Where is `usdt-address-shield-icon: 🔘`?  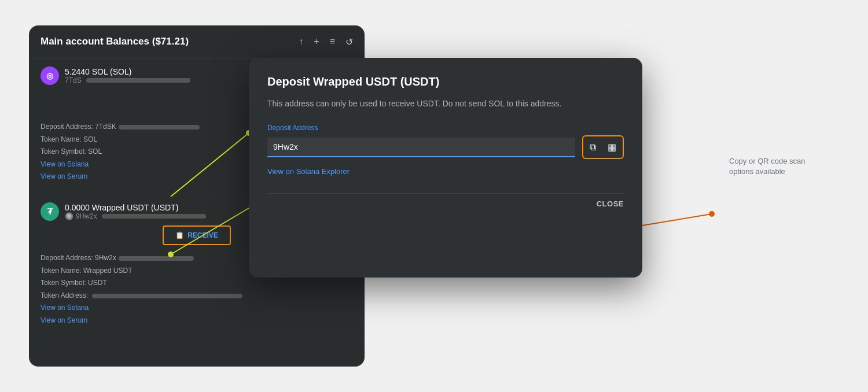 usdt-address-shield-icon: 🔘 is located at coordinates (69, 216).